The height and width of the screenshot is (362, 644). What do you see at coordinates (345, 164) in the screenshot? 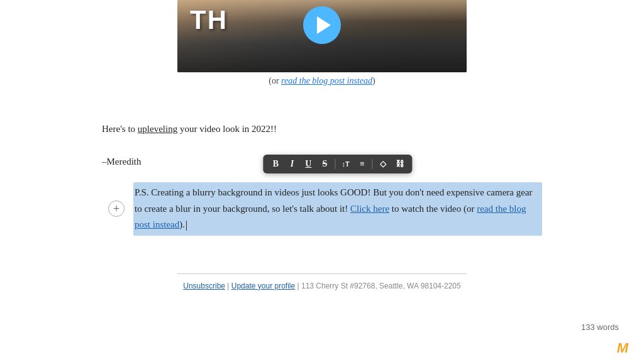
I see `font-size-button: ↕T` at bounding box center [345, 164].